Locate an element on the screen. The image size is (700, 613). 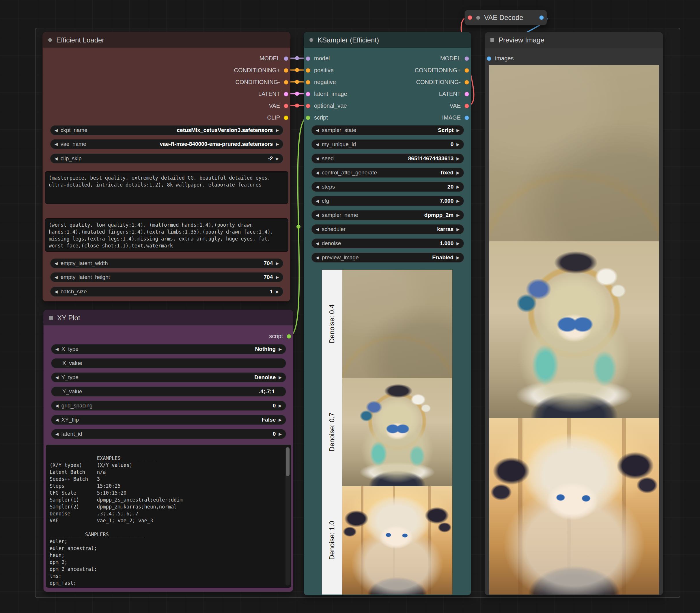
batch-size-widget: batch_size 1 is located at coordinates (167, 291).